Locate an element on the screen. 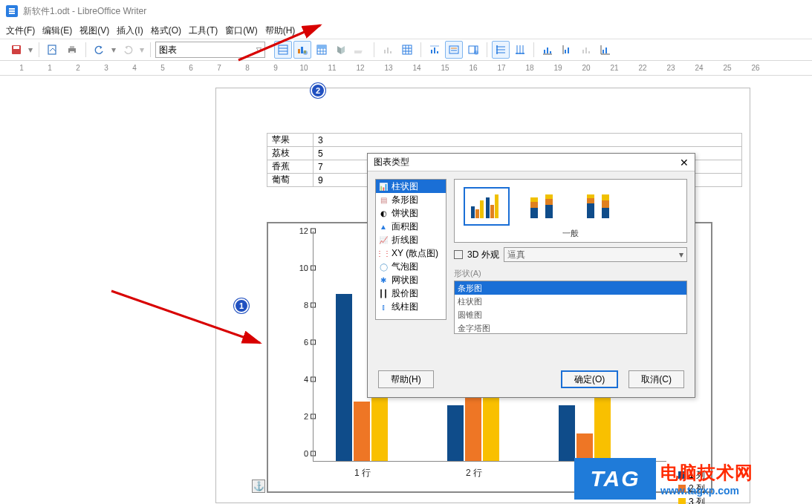  chart-type-icon is located at coordinates (302, 50).